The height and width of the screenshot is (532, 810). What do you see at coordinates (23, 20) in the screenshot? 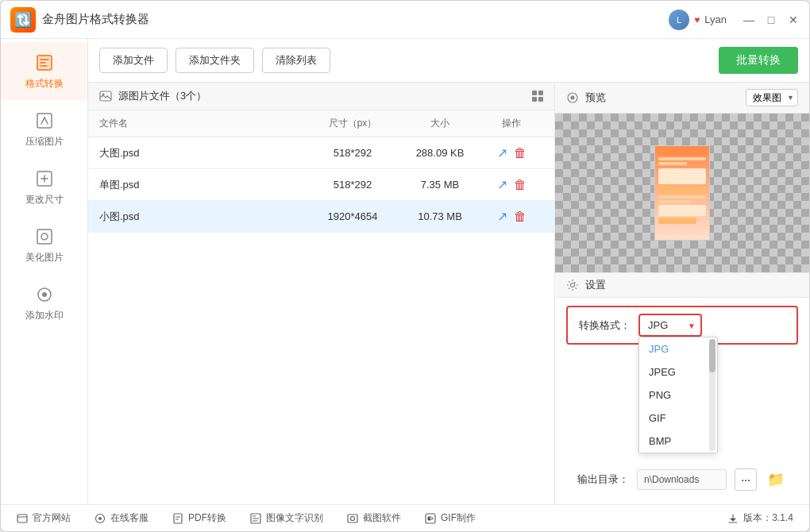
I see `app-logo: 🔃` at bounding box center [23, 20].